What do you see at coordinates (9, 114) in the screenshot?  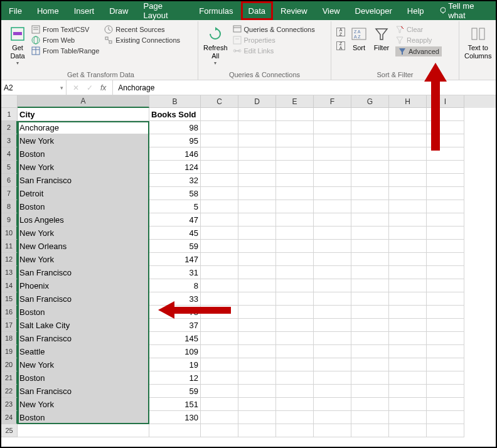 I see `row-header: 1` at bounding box center [9, 114].